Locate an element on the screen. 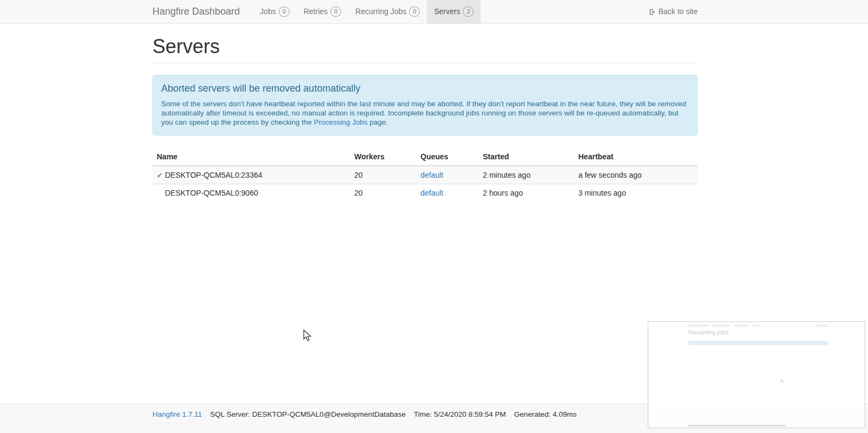 This screenshot has width=868, height=433. table-row: ✔DESKTOP-QCM5AL0:23364 20 default 2 minu… is located at coordinates (425, 175).